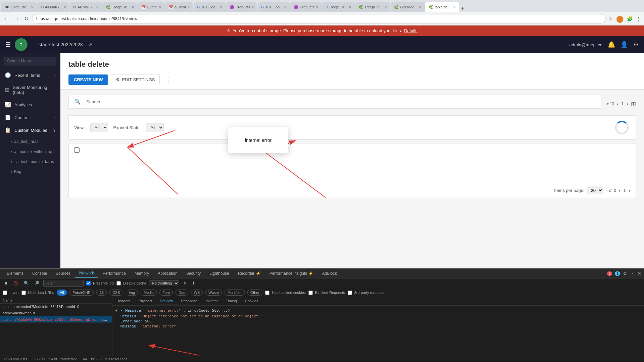 This screenshot has width=644, height=362. I want to click on pagination-next-button: ›, so click(628, 104).